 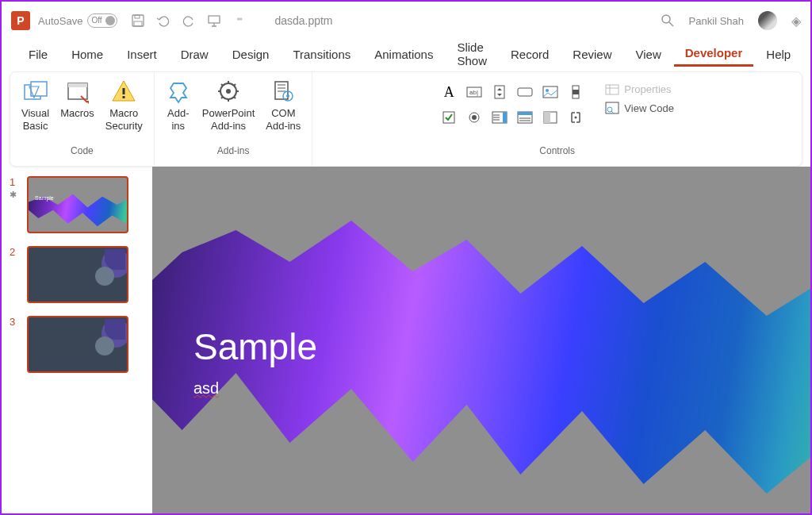 What do you see at coordinates (189, 21) in the screenshot?
I see `redo-icon` at bounding box center [189, 21].